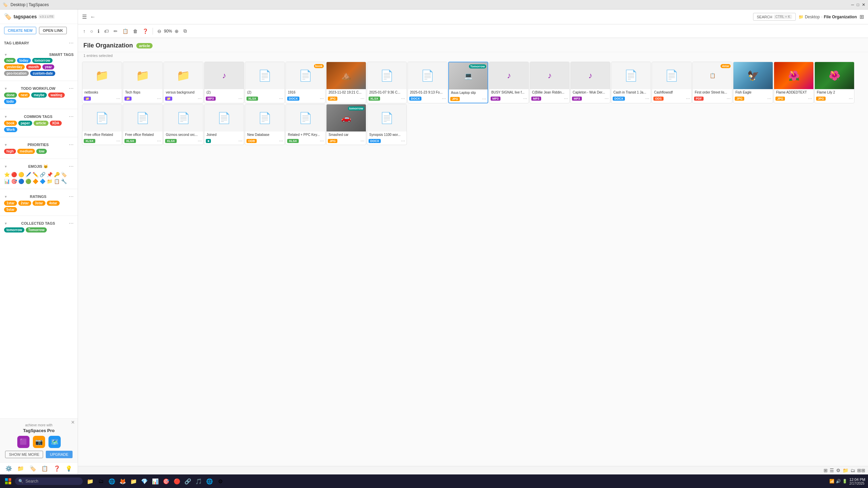 The height and width of the screenshot is (488, 868). Describe the element at coordinates (144, 481) in the screenshot. I see `taskbar-app-gem: 💎` at that location.